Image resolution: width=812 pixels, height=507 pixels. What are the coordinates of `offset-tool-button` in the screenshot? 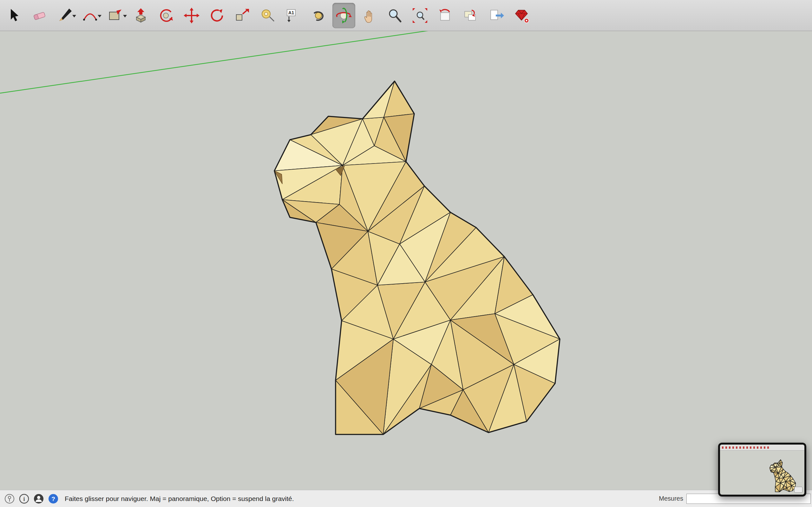 It's located at (166, 15).